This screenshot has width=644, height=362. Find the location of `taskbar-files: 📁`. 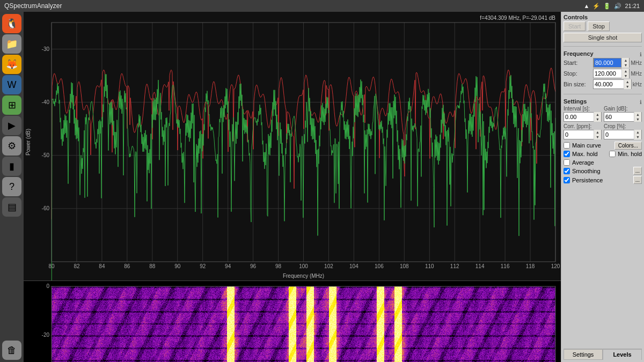

taskbar-files: 📁 is located at coordinates (12, 44).